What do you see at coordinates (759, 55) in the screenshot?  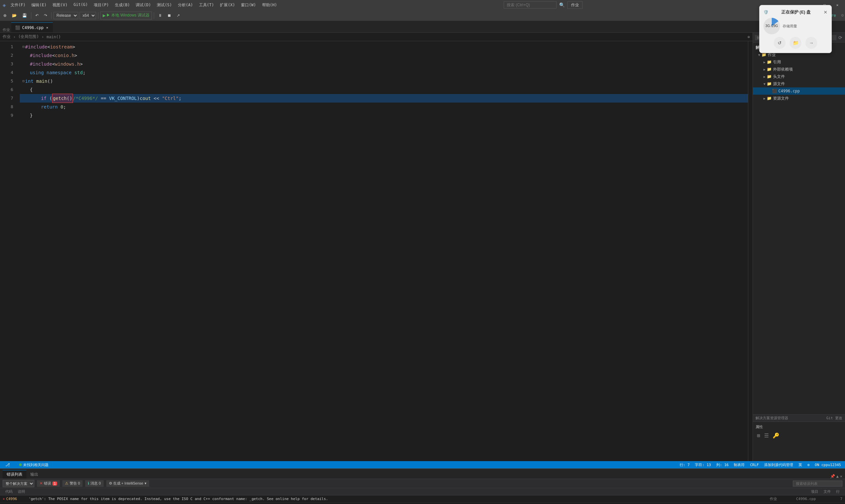 I see `project-arrow: ▼` at bounding box center [759, 55].